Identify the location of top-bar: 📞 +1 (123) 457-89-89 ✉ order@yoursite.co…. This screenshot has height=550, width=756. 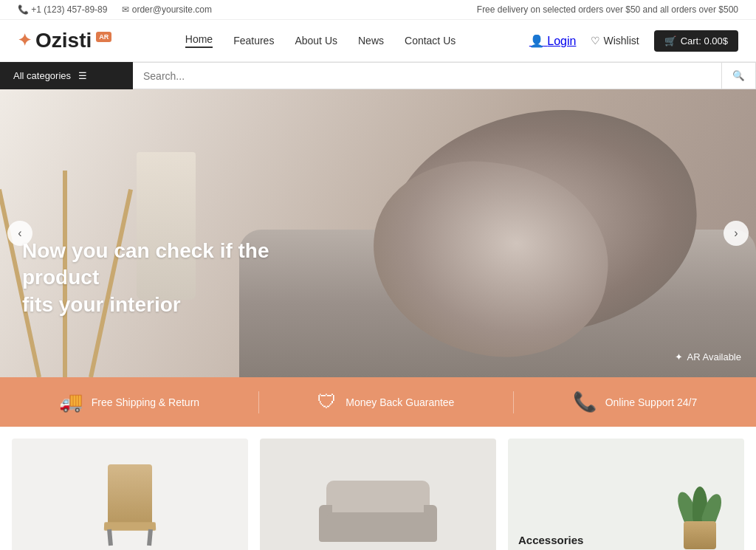
(378, 10).